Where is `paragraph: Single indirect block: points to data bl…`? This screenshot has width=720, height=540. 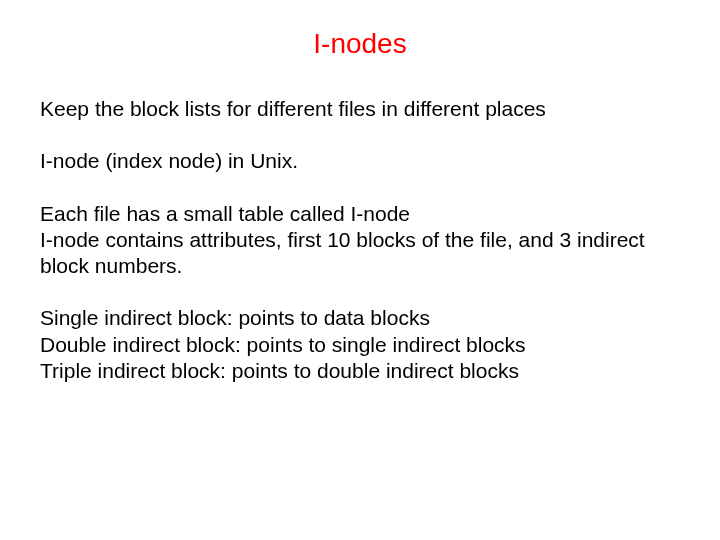 paragraph: Single indirect block: points to data bl… is located at coordinates (360, 344).